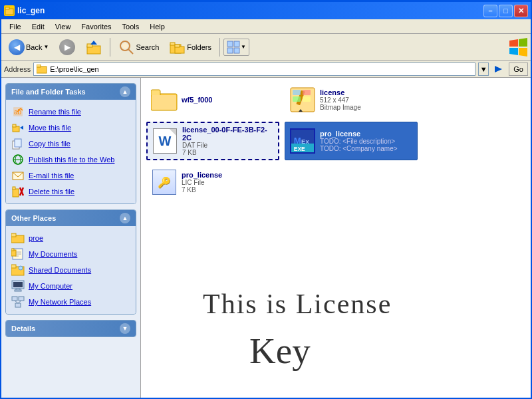  Describe the element at coordinates (228, 145) in the screenshot. I see `license-dat-desc: DAT File` at that location.